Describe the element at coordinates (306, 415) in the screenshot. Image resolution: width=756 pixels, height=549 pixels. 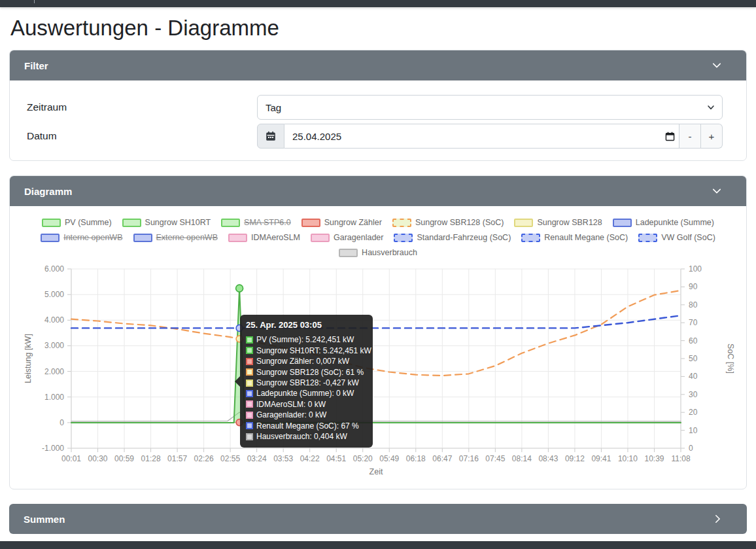
I see `tooltip-row: Garagenlader: 0 kW` at that location.